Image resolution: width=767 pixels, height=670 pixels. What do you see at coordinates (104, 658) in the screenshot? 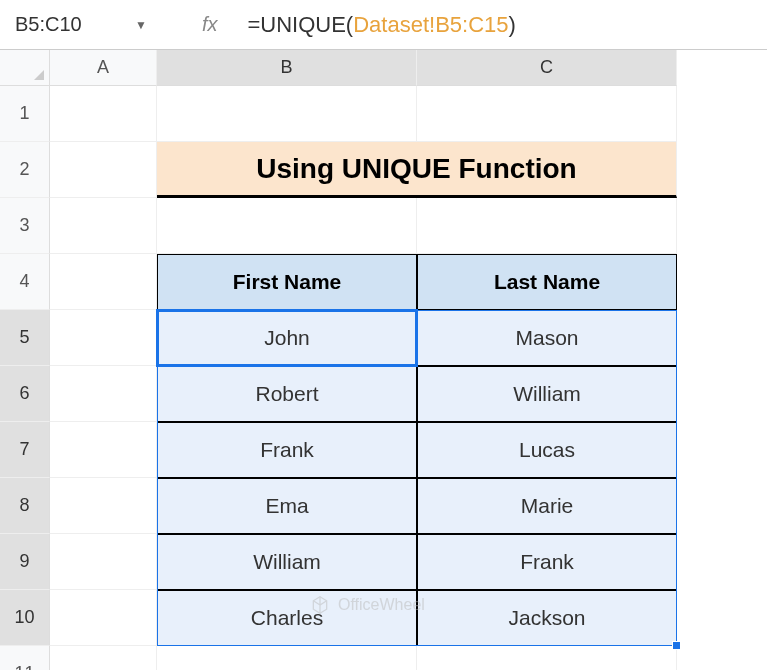
I see `cell-a11` at bounding box center [104, 658].